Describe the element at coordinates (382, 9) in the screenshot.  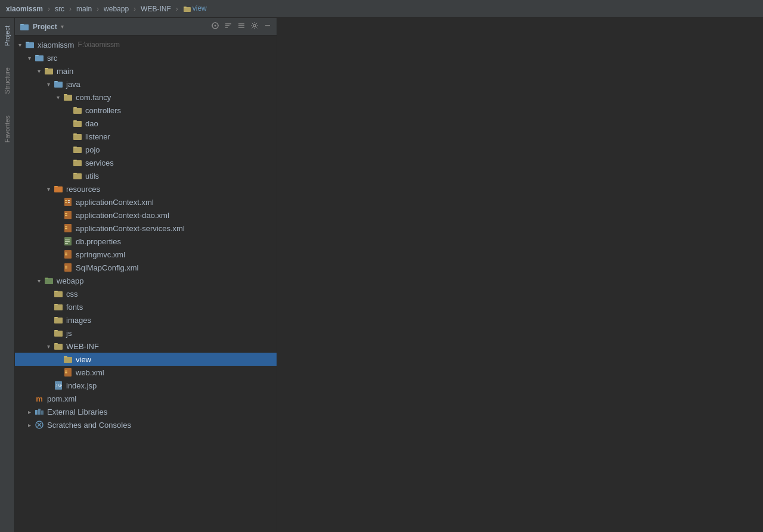
I see `title-bar: xiaomissm › src › main › webapp › WEB-IN…` at that location.